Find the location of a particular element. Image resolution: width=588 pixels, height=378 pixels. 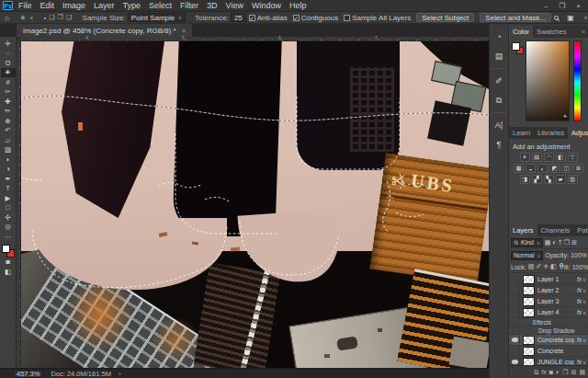

shape-tool: □ is located at coordinates (8, 208).